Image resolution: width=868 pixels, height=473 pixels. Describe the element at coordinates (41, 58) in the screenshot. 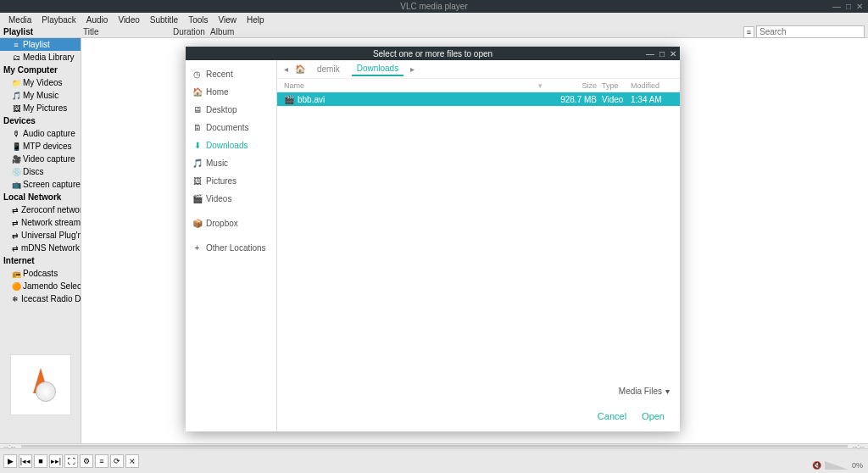

I see `sidebar-item-media-library: 🗂Media Library` at that location.